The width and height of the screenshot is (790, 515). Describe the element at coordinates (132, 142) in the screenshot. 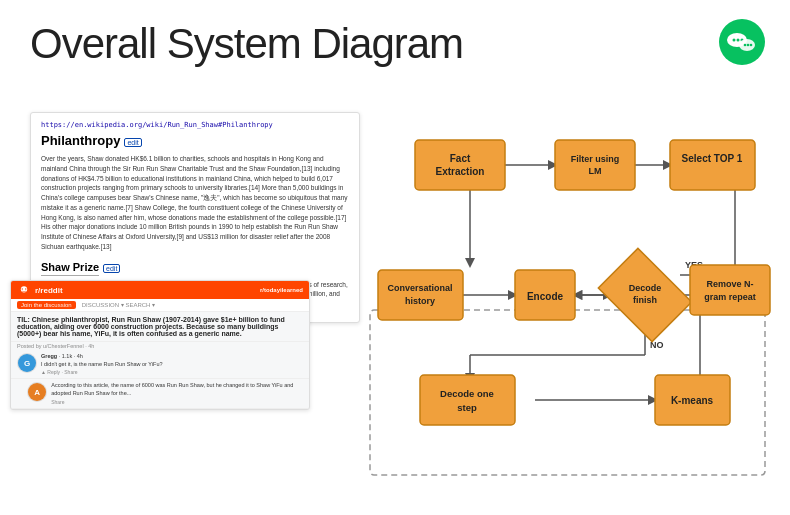

I see `wiki-edit-btn: edit` at that location.